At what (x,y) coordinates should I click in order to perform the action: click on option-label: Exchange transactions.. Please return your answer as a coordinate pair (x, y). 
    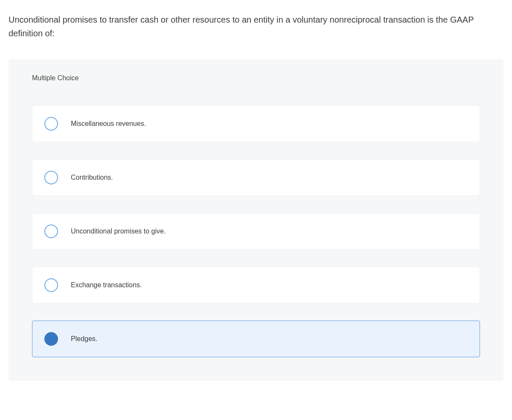
    Looking at the image, I should click on (106, 285).